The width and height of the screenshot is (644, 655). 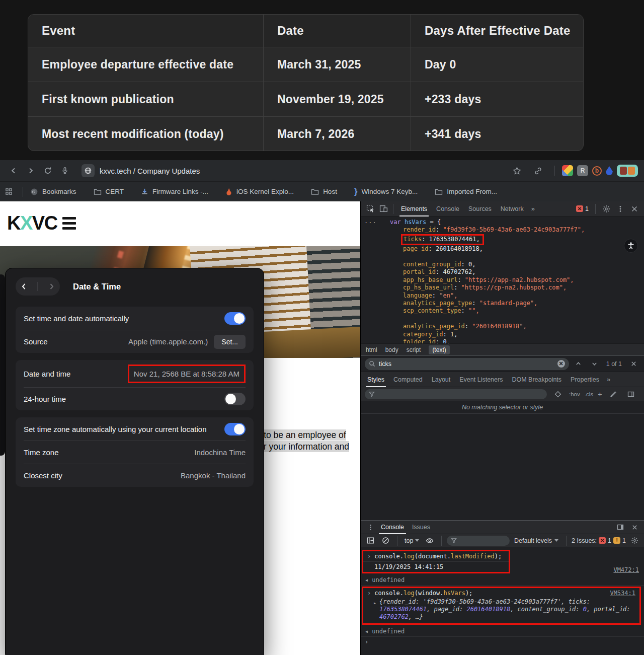 What do you see at coordinates (235, 429) in the screenshot?
I see `tz-auto-toggle` at bounding box center [235, 429].